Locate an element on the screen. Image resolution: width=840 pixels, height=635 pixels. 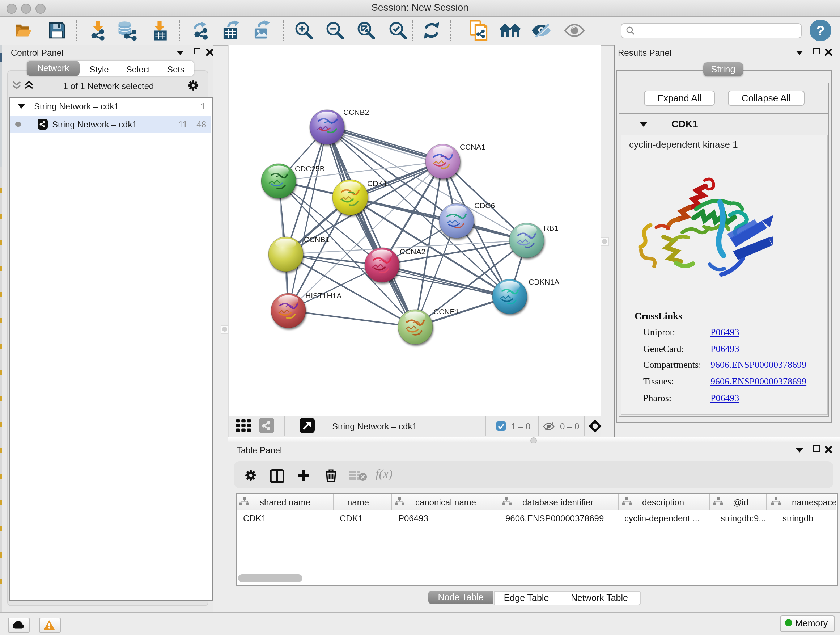
svg-text: CDC25B is located at coordinates (309, 169).